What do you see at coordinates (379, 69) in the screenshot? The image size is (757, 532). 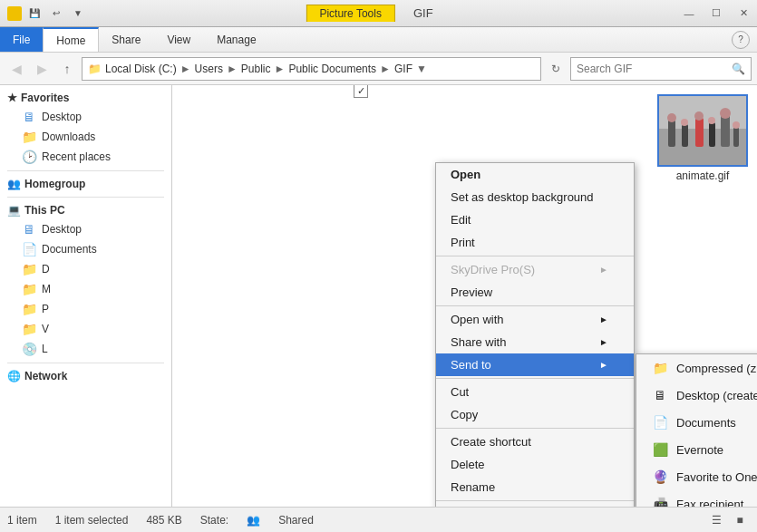 I see `address-bar: ◀ ▶ ↑ 📁 Local Disk (C:) ► Users ► Public…` at bounding box center [379, 69].